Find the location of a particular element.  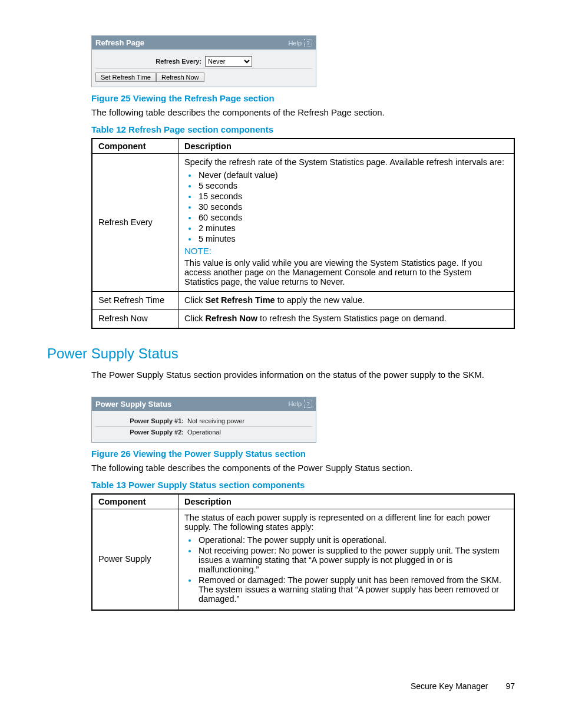

figure-26-text: The following table describes the compon… is located at coordinates (303, 468).